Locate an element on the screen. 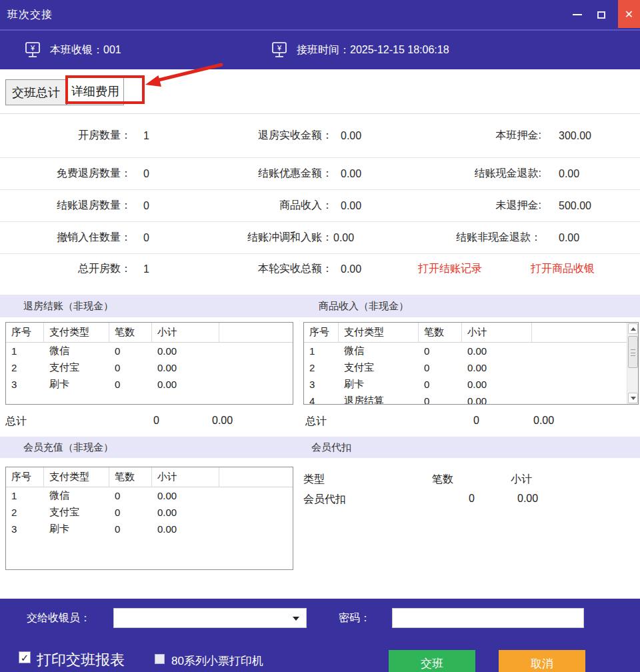  checkout-noncash-table: 序号 支付类型 笔数 小计 1 微信 0 0.00 2 支付宝 0 0.00 3… is located at coordinates (149, 363).